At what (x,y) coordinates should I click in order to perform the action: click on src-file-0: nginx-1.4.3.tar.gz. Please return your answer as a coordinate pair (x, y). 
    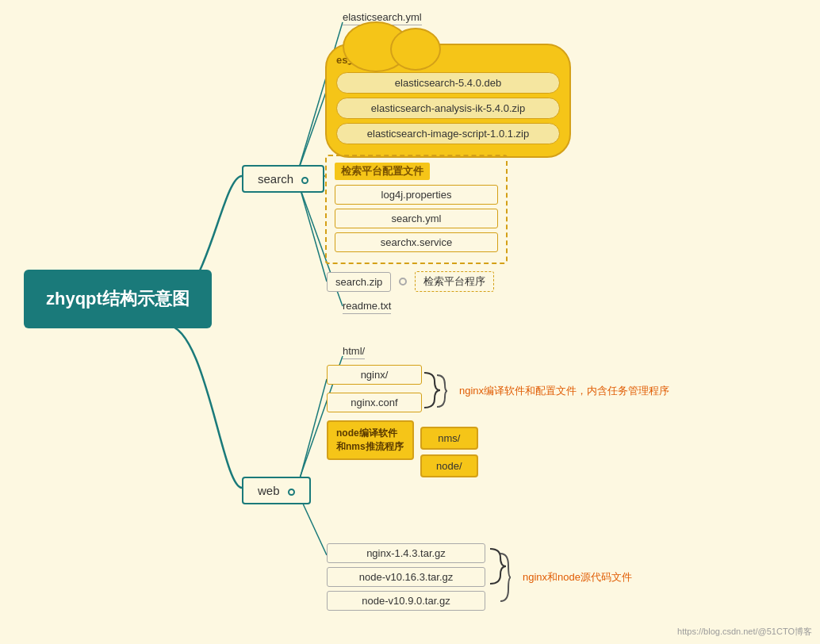
    Looking at the image, I should click on (406, 554).